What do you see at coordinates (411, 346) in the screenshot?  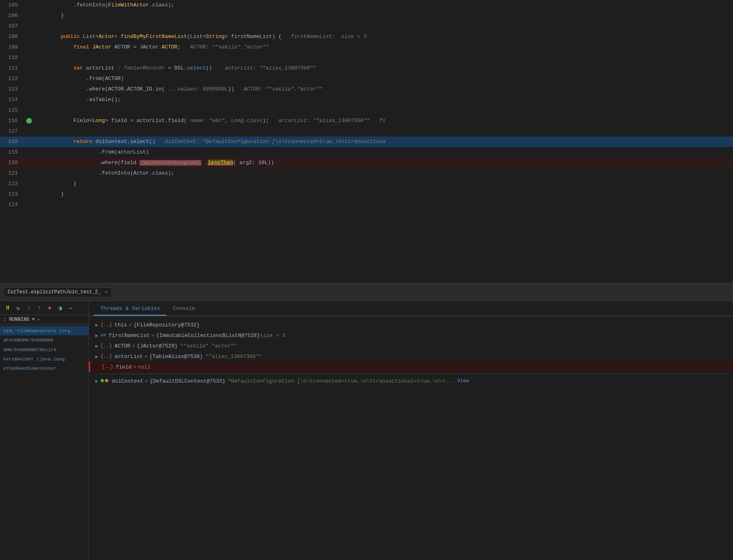 I see `variable-row: ▶{..}ACTOR={JActor@7529} ""sakila"."acto…` at bounding box center [411, 346].